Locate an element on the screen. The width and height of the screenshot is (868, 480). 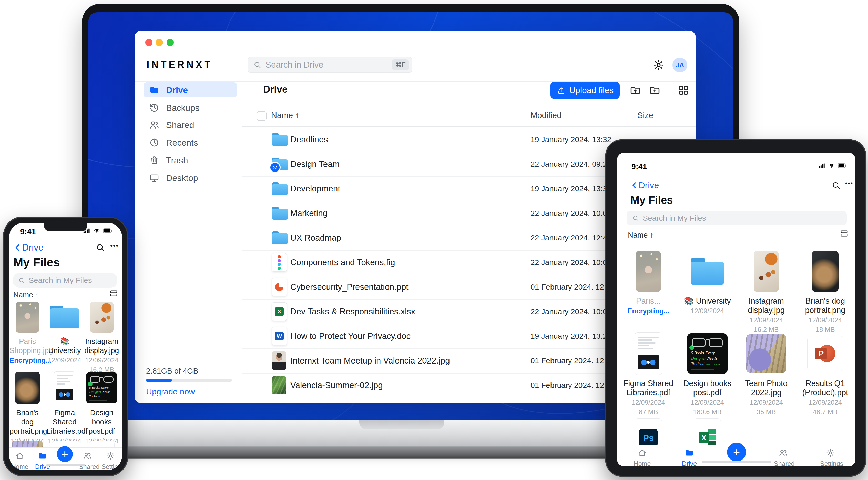
sidebar-item-label: Recents is located at coordinates (182, 143).